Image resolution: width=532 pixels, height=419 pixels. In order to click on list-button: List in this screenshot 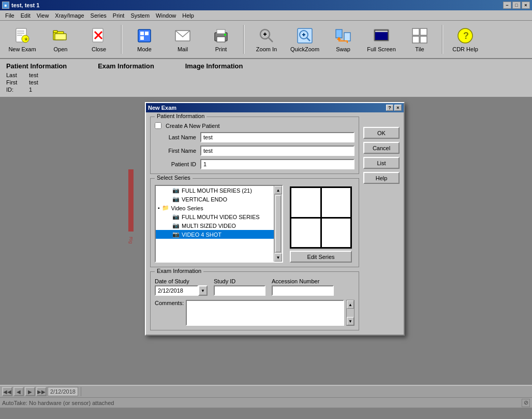, I will do `click(381, 163)`.